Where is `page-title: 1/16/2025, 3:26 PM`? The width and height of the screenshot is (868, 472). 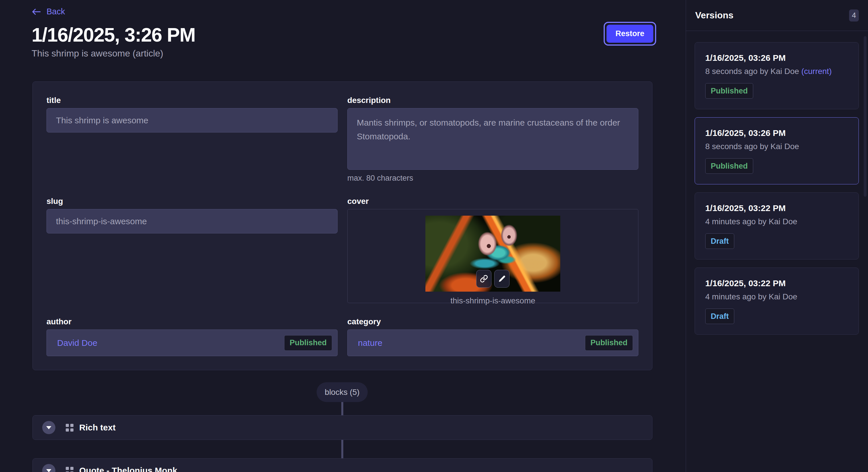 page-title: 1/16/2025, 3:26 PM is located at coordinates (113, 35).